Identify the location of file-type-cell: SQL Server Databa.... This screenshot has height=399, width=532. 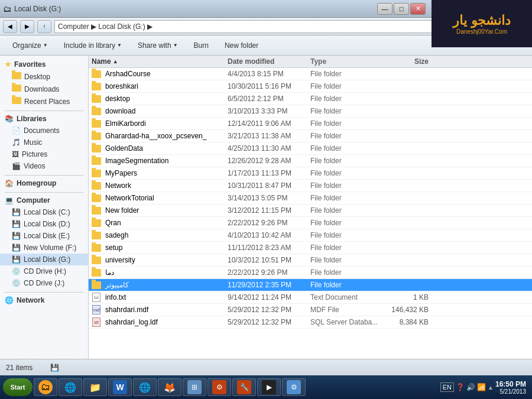
(349, 322).